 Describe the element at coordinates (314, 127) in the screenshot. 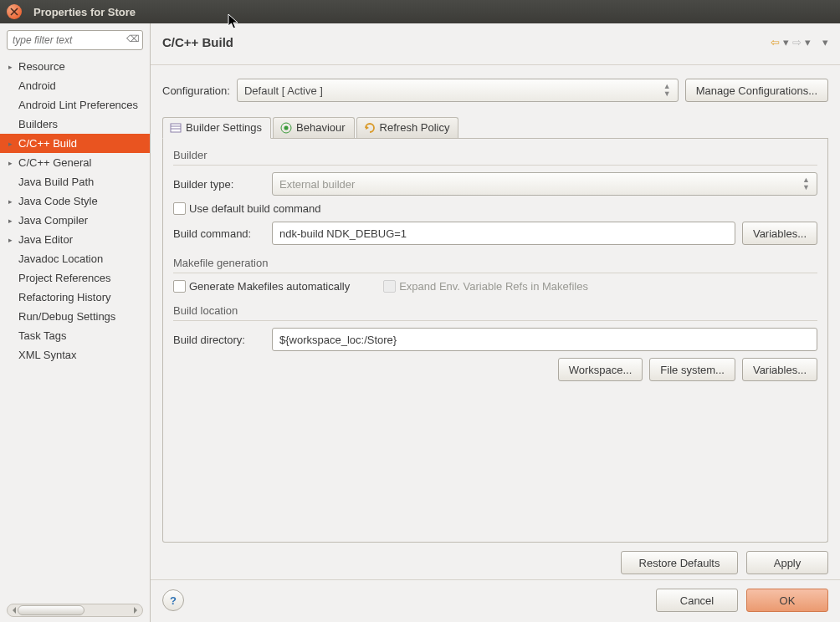

I see `tab-behaviour: Behaviour` at that location.